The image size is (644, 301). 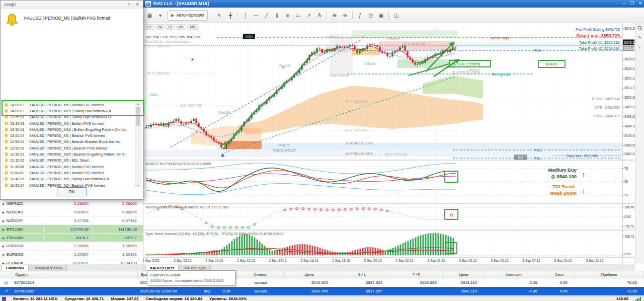 I want to click on svg-text: 2 Sep 20:15, so click(x=372, y=261).